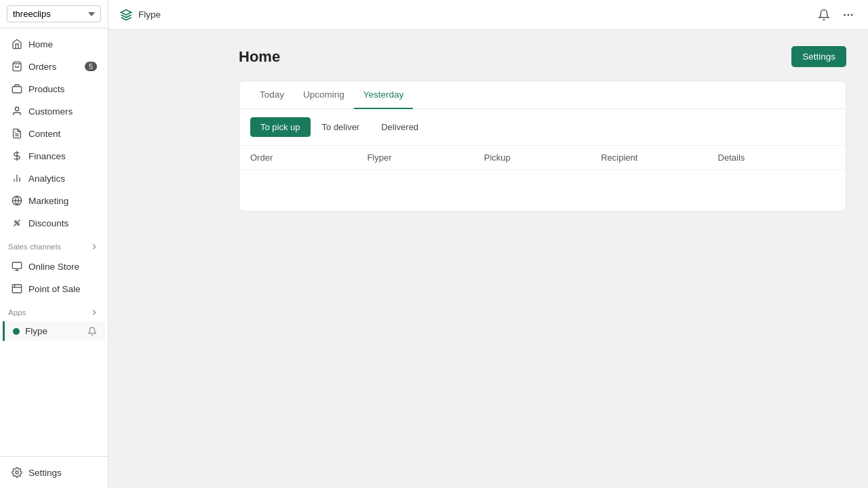 Image resolution: width=868 pixels, height=488 pixels. I want to click on subtab-to-deliver: To deliver, so click(341, 127).